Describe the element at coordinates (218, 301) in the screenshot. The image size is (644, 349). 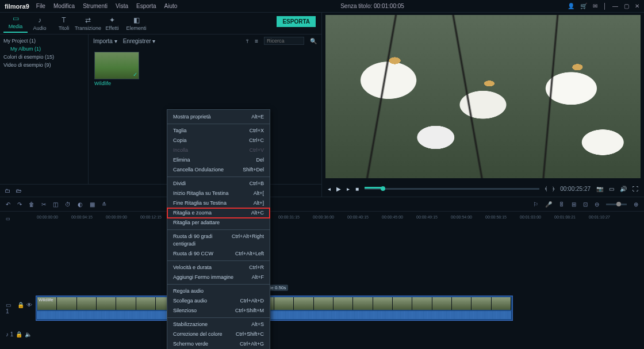
I see `context-item: Scollega audioCtrl+Alt+D` at that location.